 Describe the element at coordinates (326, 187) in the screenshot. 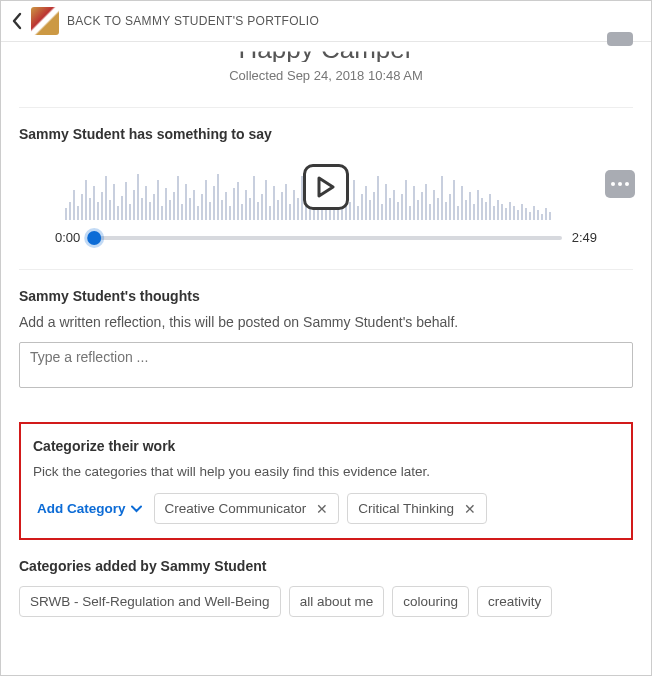

I see `audio-player` at that location.